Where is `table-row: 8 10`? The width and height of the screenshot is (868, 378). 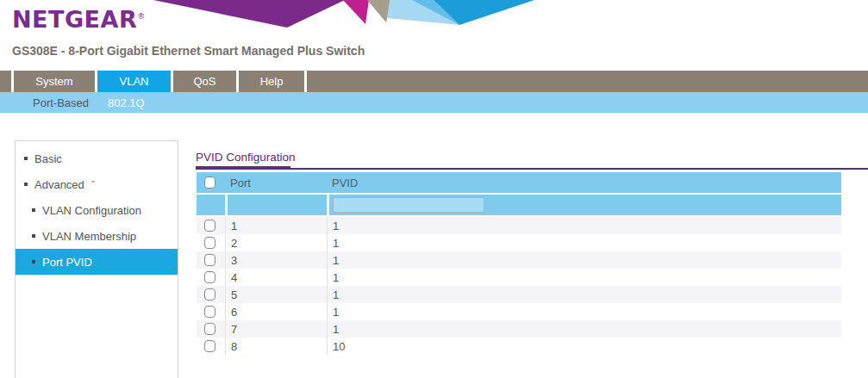
table-row: 8 10 is located at coordinates (519, 346).